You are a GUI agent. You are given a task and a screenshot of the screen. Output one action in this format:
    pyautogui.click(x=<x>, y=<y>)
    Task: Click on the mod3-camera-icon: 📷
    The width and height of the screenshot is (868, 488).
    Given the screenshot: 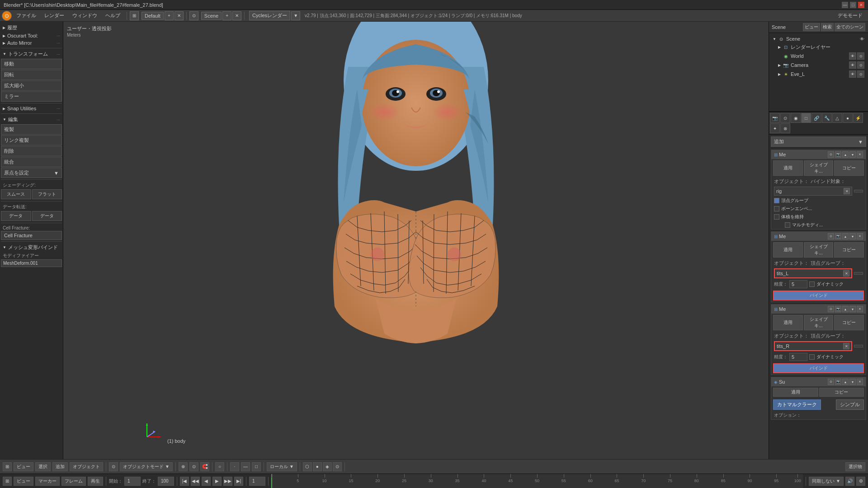 What is the action you would take?
    pyautogui.click(x=838, y=309)
    